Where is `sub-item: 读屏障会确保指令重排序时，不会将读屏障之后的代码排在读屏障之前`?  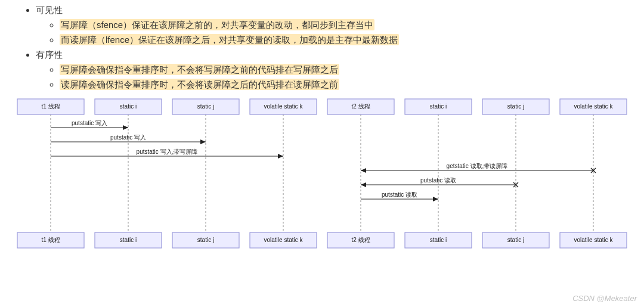
sub-item: 读屏障会确保指令重排序时，不会将读屏障之后的代码排在读屏障之前 is located at coordinates (349, 85).